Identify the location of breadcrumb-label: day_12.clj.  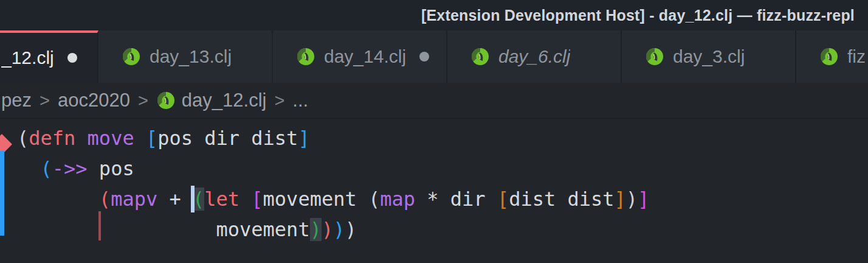
(224, 100).